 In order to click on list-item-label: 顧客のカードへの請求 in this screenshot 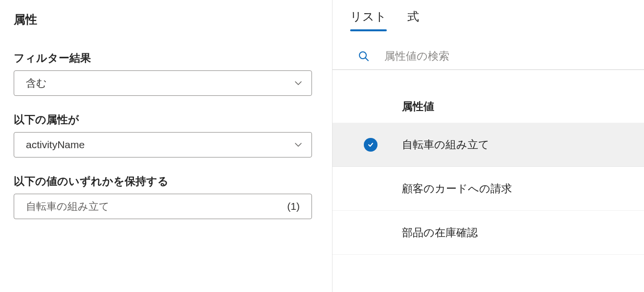, I will do `click(457, 189)`.